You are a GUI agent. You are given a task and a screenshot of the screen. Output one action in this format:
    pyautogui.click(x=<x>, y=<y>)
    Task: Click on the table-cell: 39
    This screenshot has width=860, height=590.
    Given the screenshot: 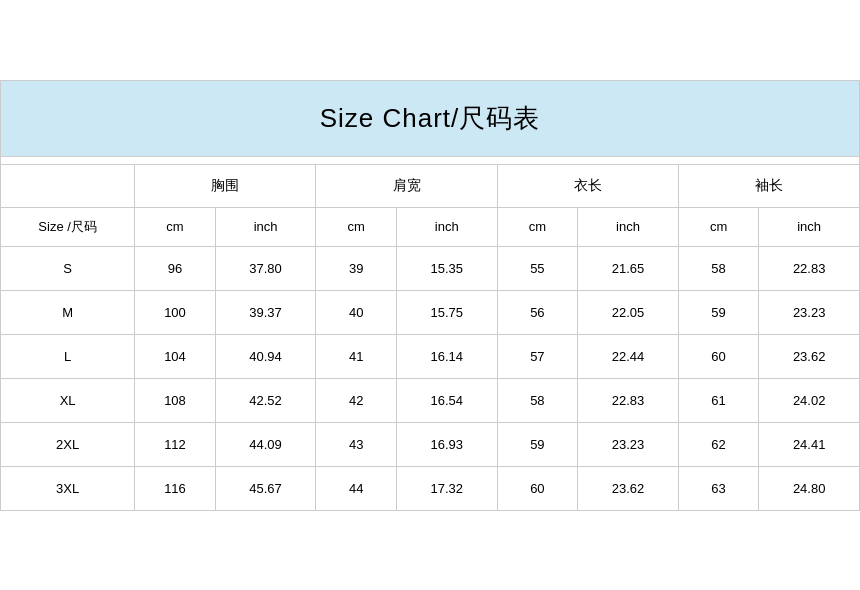 What is the action you would take?
    pyautogui.click(x=356, y=268)
    